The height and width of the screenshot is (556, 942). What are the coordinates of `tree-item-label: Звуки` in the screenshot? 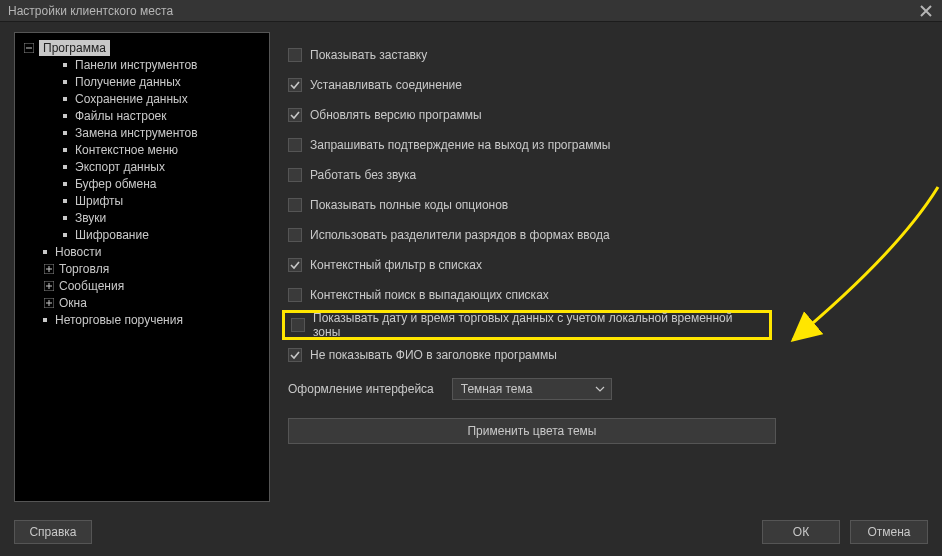 It's located at (90, 218).